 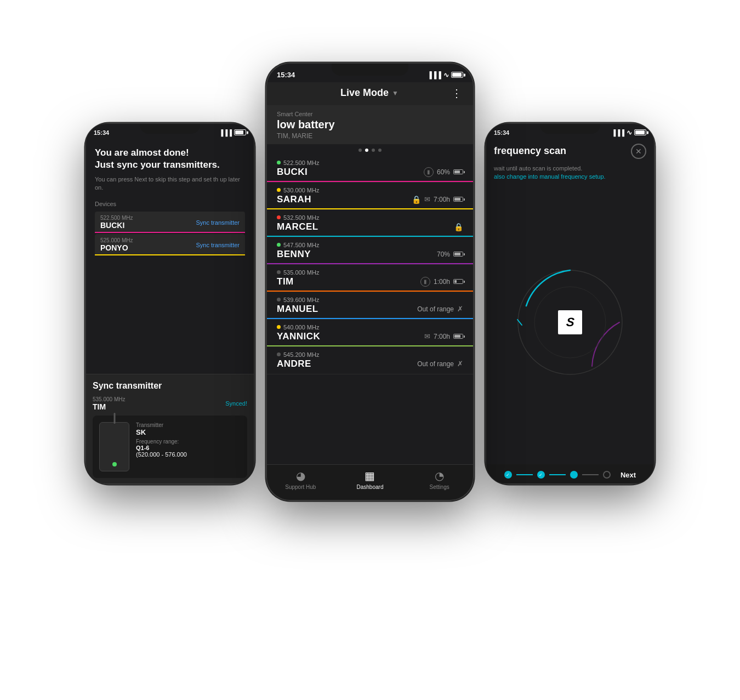 I want to click on wifi-icon: ∿, so click(x=446, y=75).